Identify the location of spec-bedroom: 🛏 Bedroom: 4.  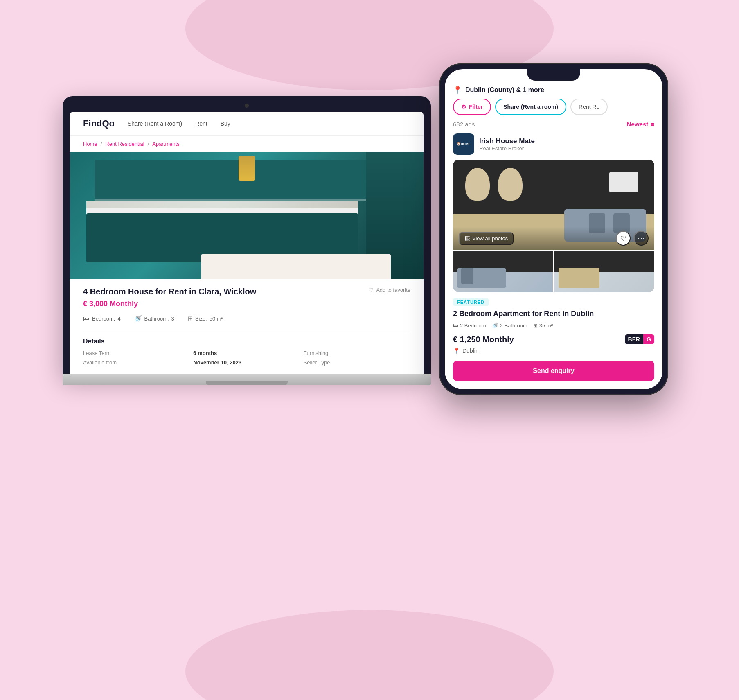
(102, 318).